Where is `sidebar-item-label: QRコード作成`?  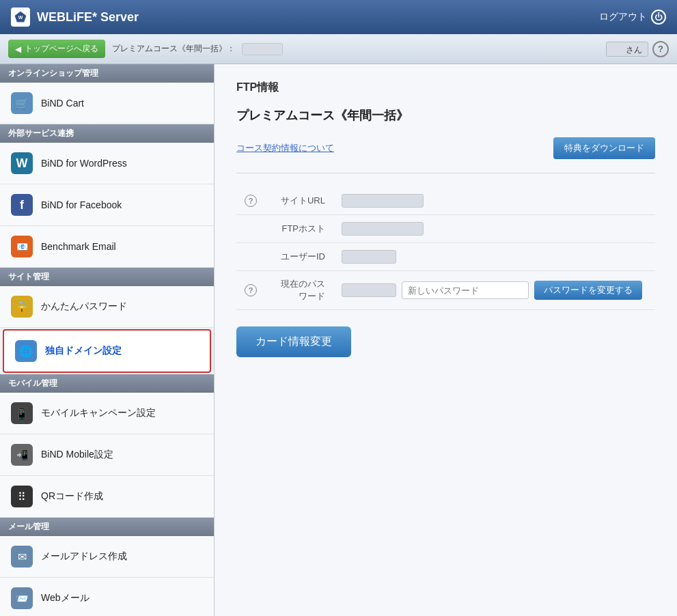 sidebar-item-label: QRコード作成 is located at coordinates (72, 496).